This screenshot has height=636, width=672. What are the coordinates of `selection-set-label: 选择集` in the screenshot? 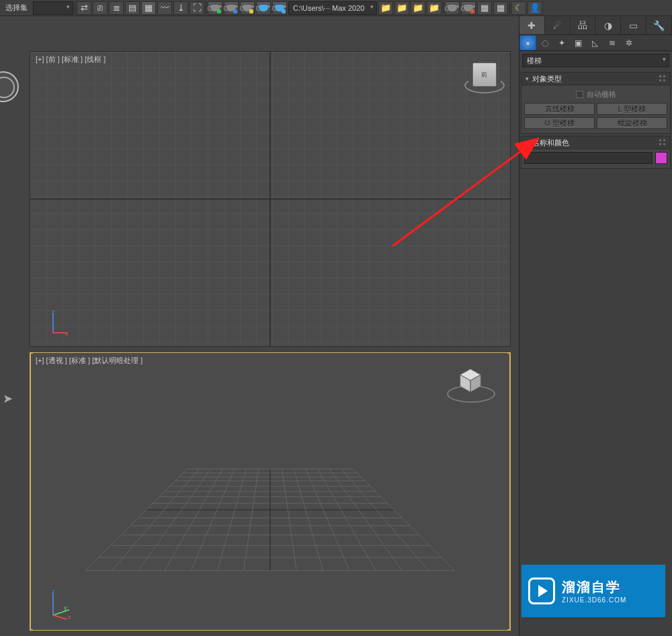 It's located at (16, 8).